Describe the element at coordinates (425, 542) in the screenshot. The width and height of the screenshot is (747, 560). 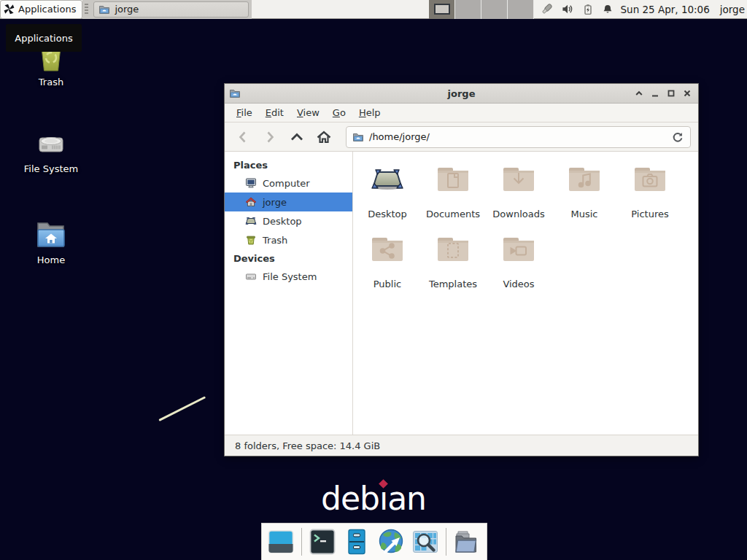
I see `dock-launcher-app-finder` at that location.